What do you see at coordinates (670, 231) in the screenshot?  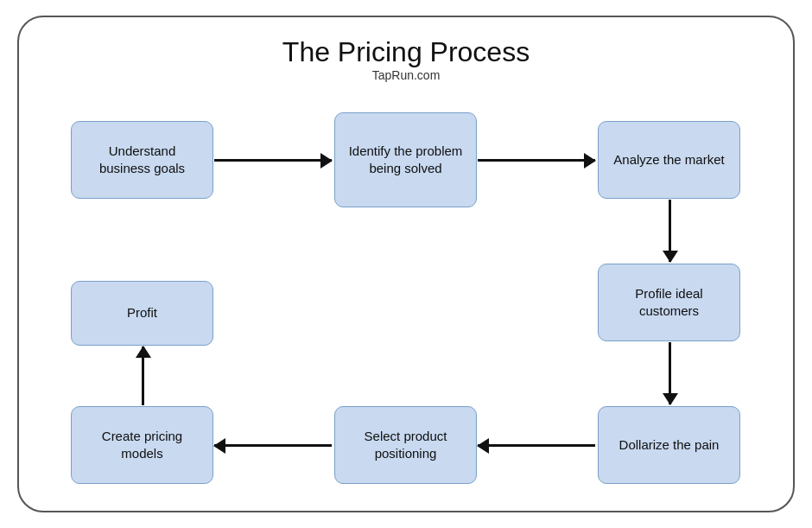 I see `arrow-analyze-profile` at bounding box center [670, 231].